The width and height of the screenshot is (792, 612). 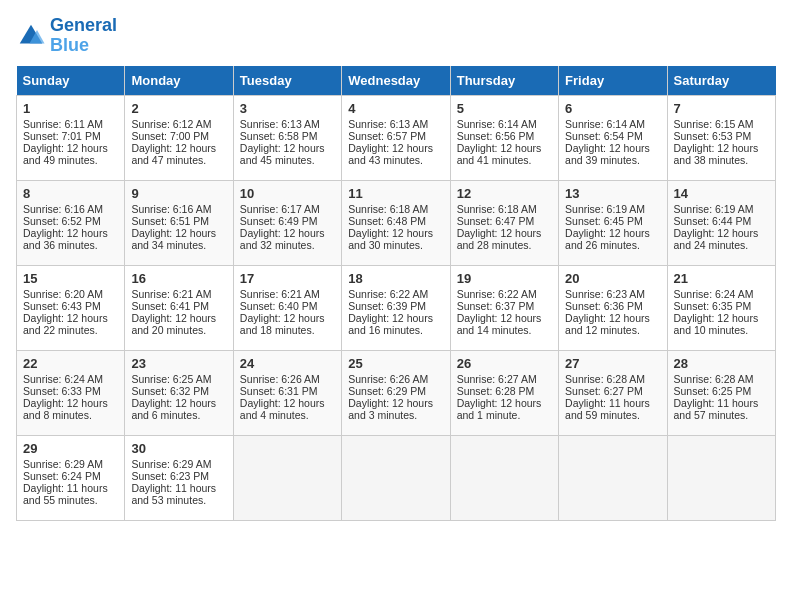 What do you see at coordinates (60, 245) in the screenshot?
I see `daylight-mins: and 36 minutes.` at bounding box center [60, 245].